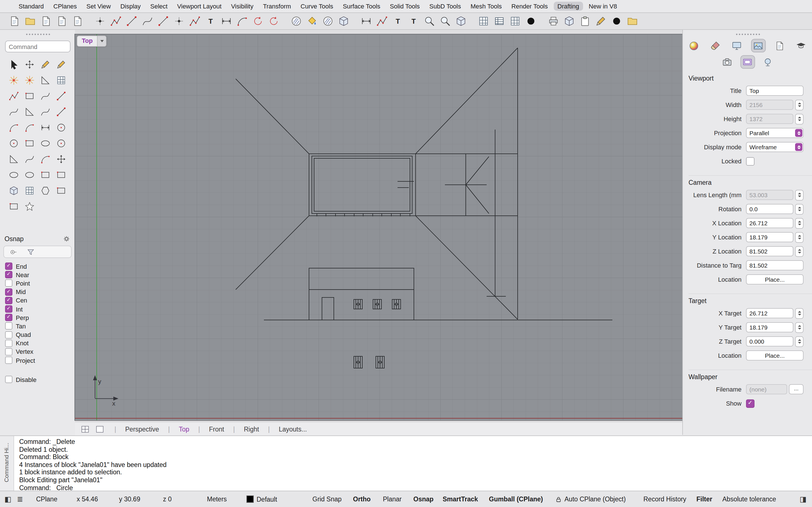 This screenshot has width=812, height=507. I want to click on menu-tab: Surface Tools, so click(362, 6).